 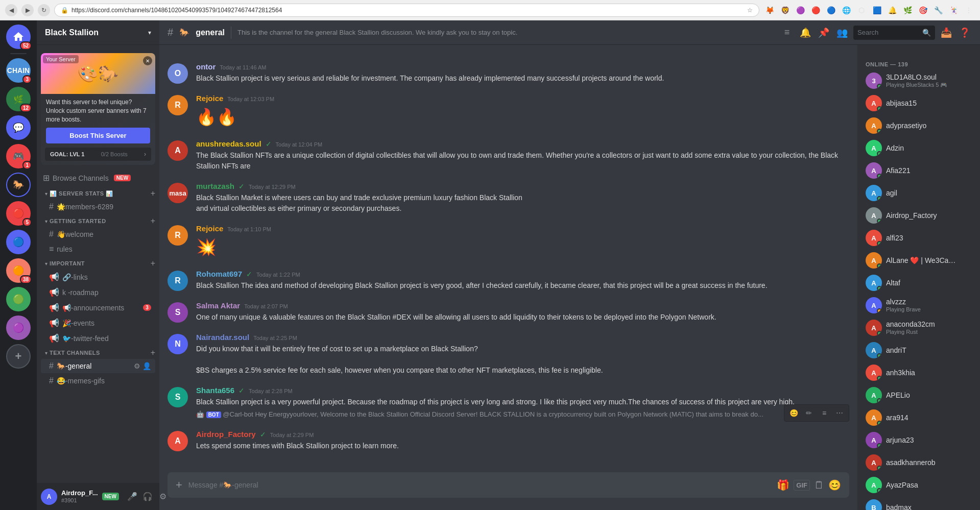 What do you see at coordinates (946, 33) in the screenshot?
I see `inbox-button: 📥` at bounding box center [946, 33].